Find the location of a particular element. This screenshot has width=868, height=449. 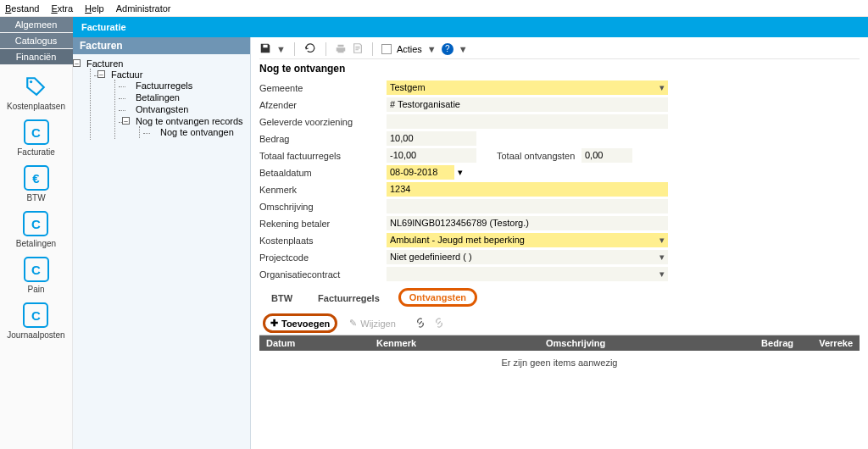

nav-label: Facturatie is located at coordinates (36, 152).